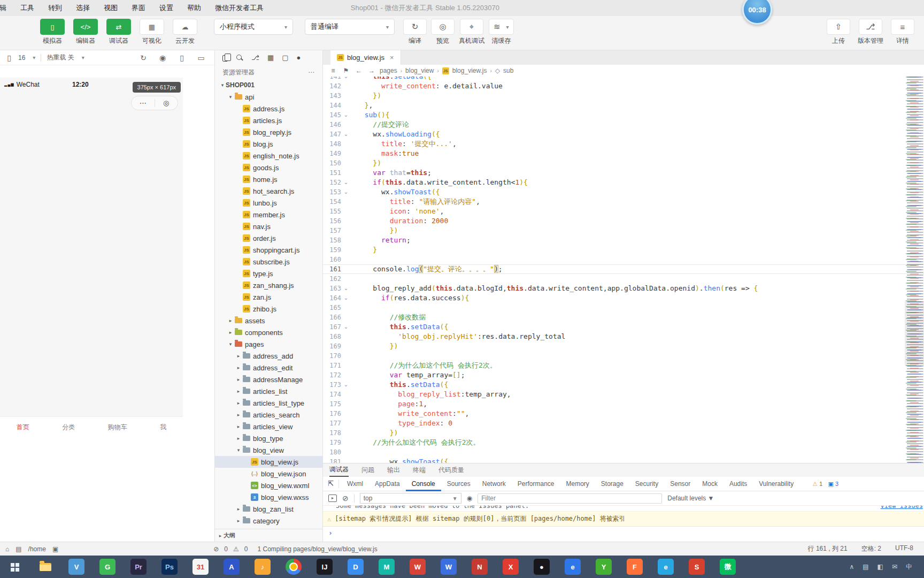 The image size is (924, 578). What do you see at coordinates (6, 8) in the screenshot?
I see `menu-item-0: 辑` at bounding box center [6, 8].